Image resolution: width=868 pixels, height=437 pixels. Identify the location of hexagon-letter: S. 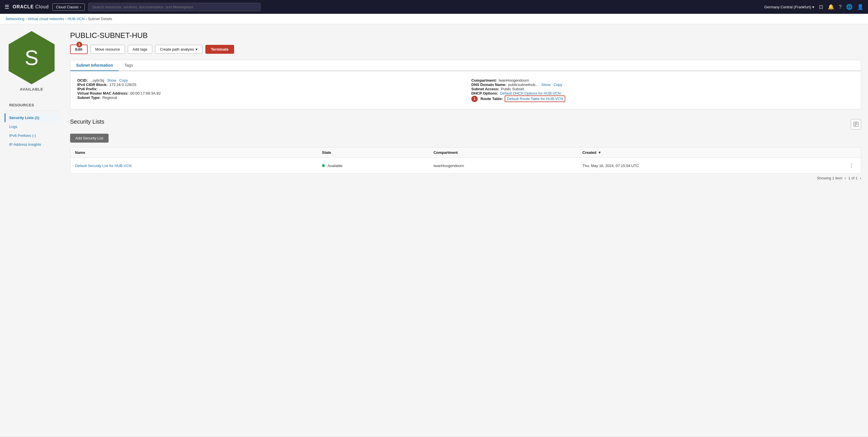
(32, 58).